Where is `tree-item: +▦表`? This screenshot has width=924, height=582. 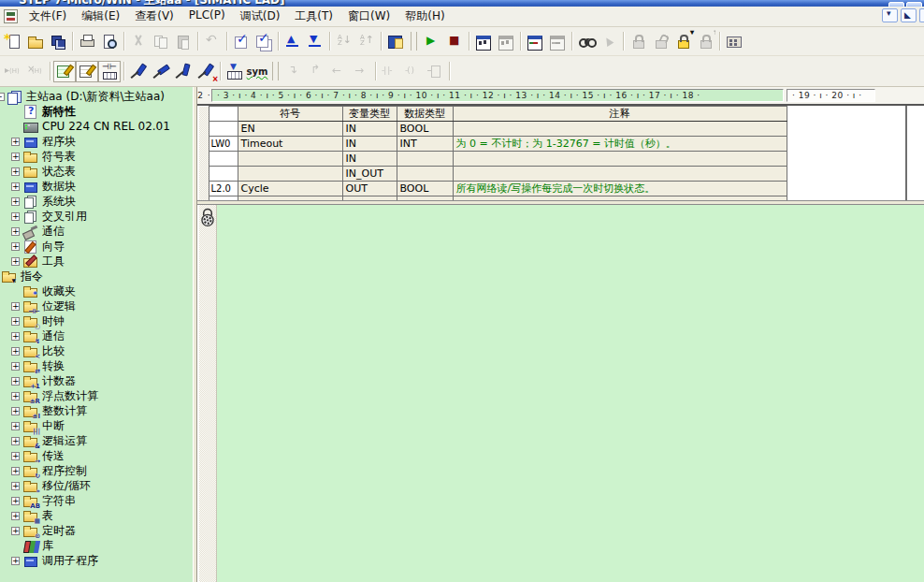 tree-item: +▦表 is located at coordinates (96, 516).